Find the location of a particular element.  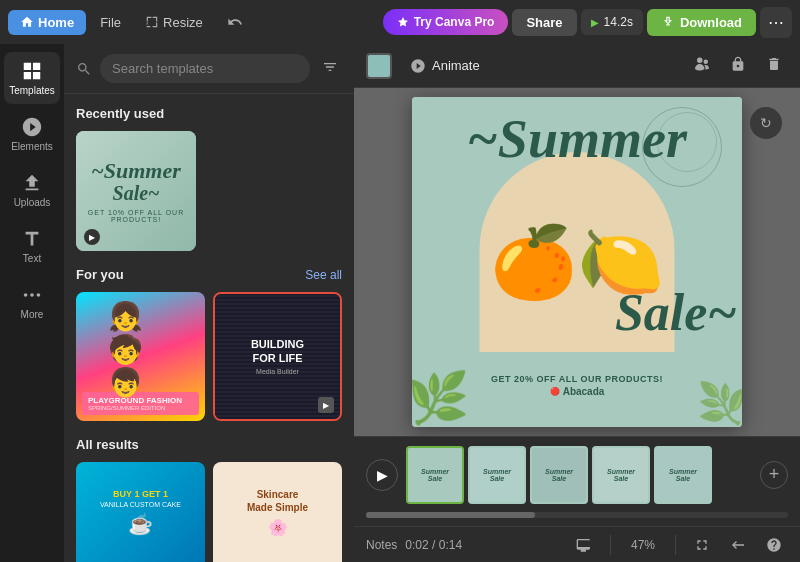

offer-text: GET 20% OFF ALL OUR PRODUCTS! 🔴 Abacada is located at coordinates (577, 386).